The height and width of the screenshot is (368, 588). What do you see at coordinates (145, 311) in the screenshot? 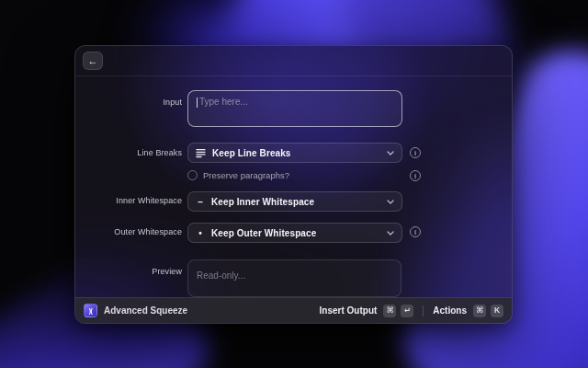
I see `app-name: Advanced Squeeze` at bounding box center [145, 311].